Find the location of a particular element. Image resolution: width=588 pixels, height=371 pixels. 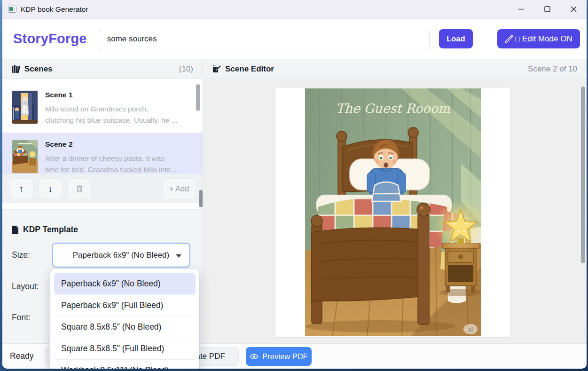

sources-input is located at coordinates (264, 39).